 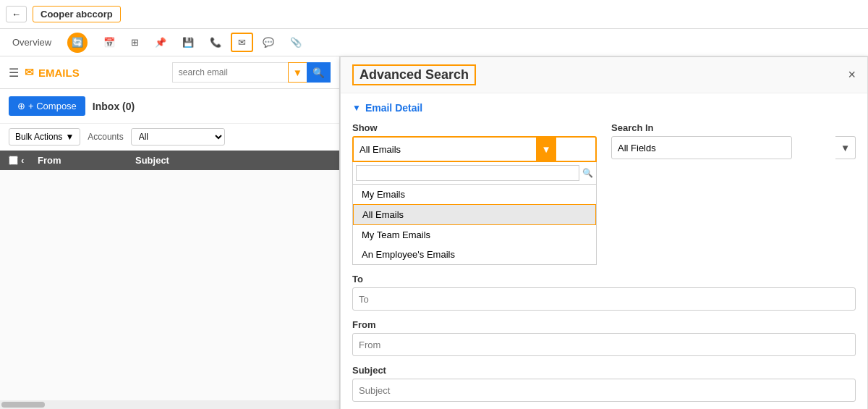 I want to click on col-from-header: From, so click(x=87, y=161).